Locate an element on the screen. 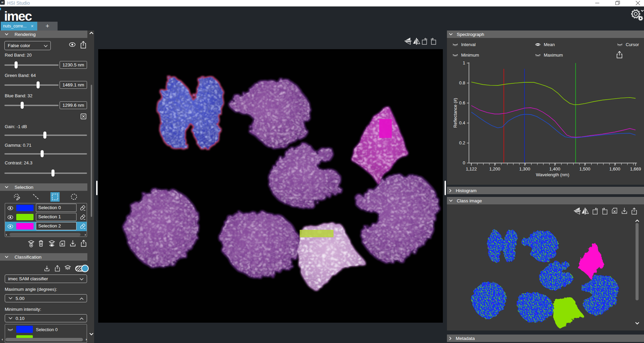 This screenshot has height=343, width=644. svg-text: Reflectance (#) is located at coordinates (455, 113).